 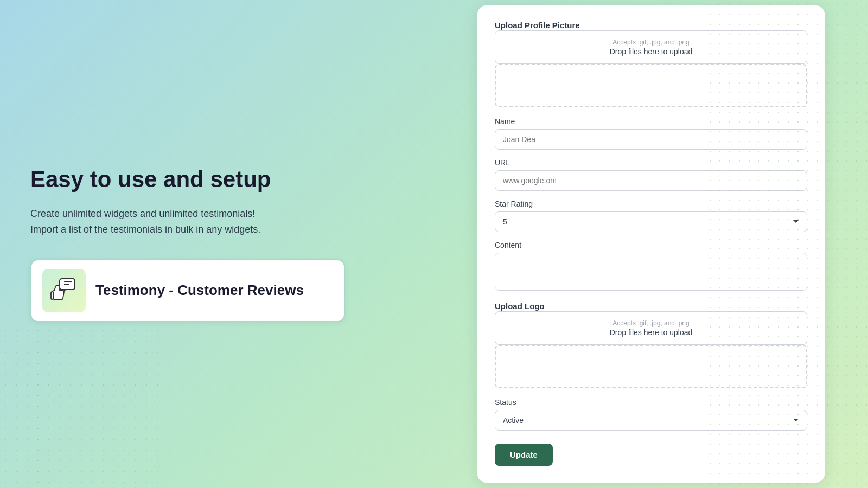 What do you see at coordinates (200, 291) in the screenshot?
I see `plugin-name: Testimony - Customer Reviews` at bounding box center [200, 291].